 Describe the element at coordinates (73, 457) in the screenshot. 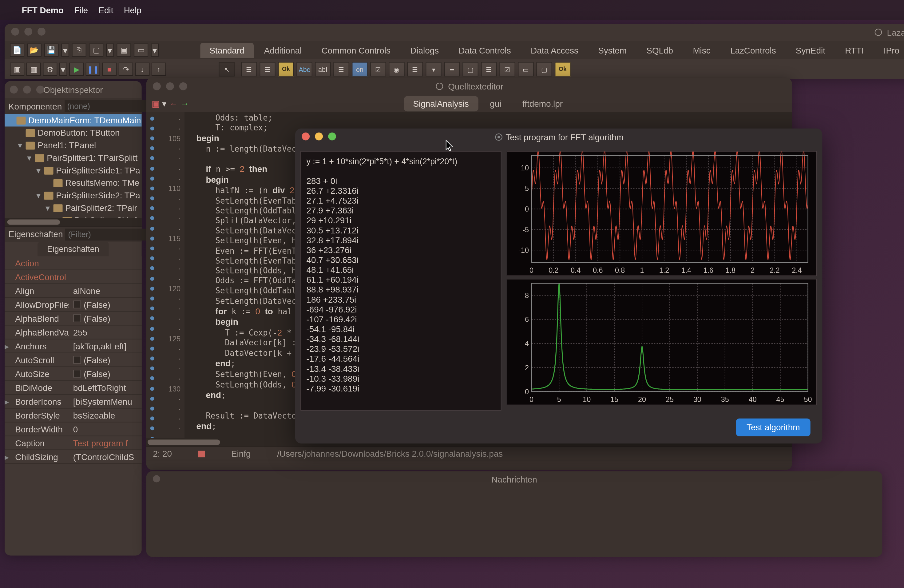

I see `property-row: ▸ChildSizing(TControlChildS` at that location.